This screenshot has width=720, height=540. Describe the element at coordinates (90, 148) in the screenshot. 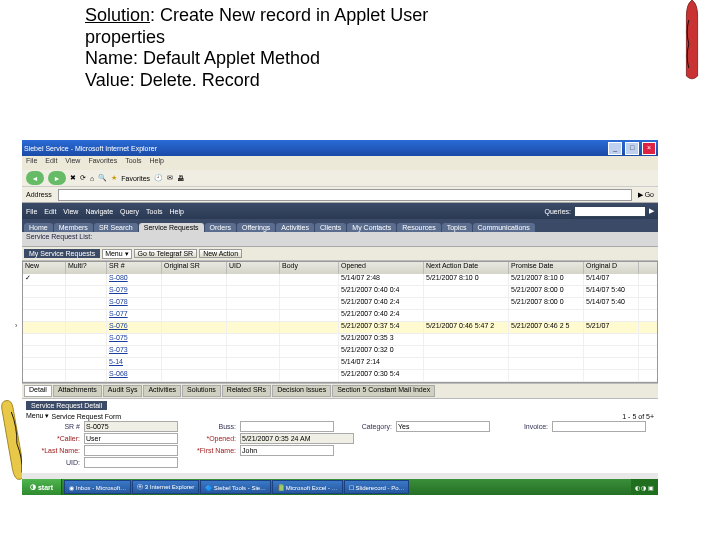

I see `window-title: Siebel Service - Microsoft Internet Expl…` at that location.